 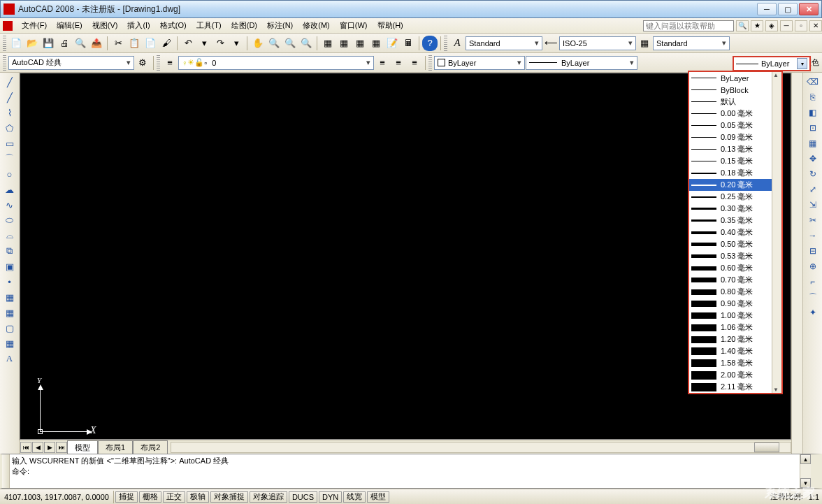 I want to click on menu-dimension: 标注(N), so click(x=280, y=25).